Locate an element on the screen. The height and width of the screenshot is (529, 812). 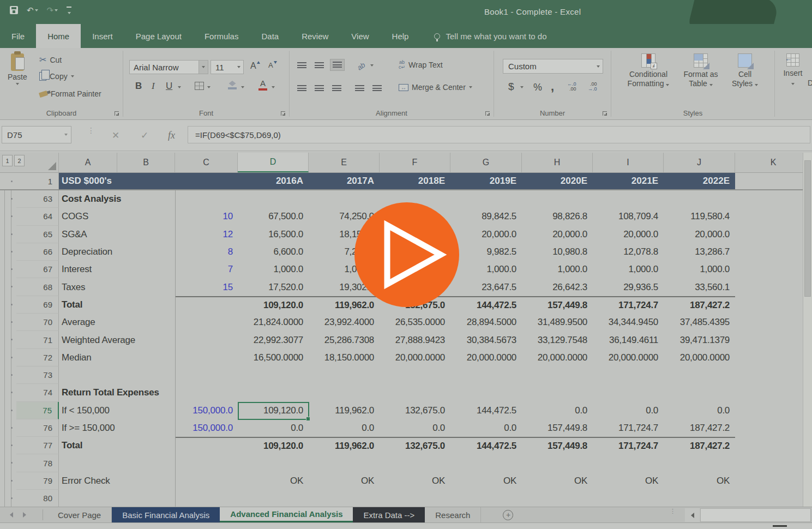
cell-J80 is located at coordinates (699, 498).